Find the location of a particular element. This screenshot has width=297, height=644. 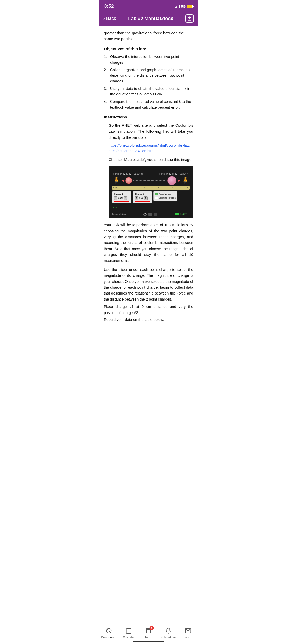

sim-nav-icon2 is located at coordinates (155, 214).